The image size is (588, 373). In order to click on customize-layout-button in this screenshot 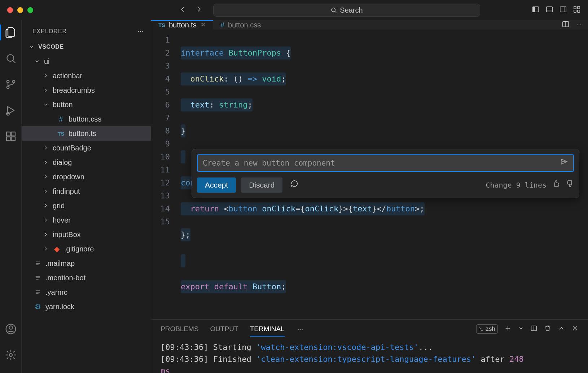, I will do `click(577, 10)`.